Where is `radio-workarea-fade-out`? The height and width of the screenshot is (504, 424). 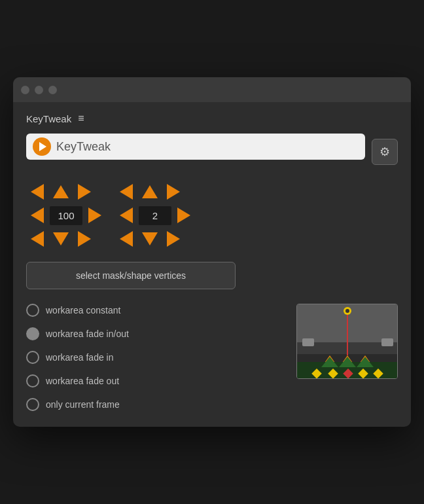 radio-workarea-fade-out is located at coordinates (33, 381).